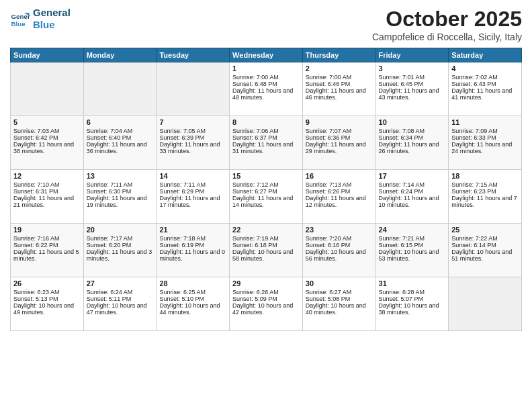  I want to click on daylight-text: Daylight: 10 hours and 47 minutes., so click(120, 309).